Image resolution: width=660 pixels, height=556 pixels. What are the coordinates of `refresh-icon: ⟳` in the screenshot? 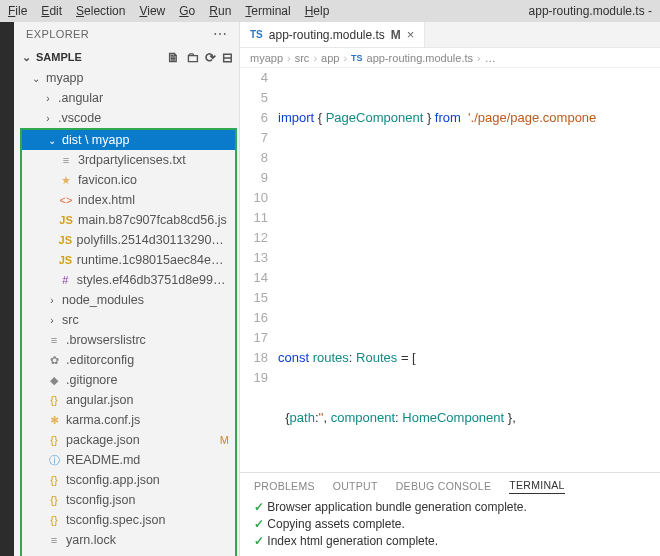 It's located at (210, 58).